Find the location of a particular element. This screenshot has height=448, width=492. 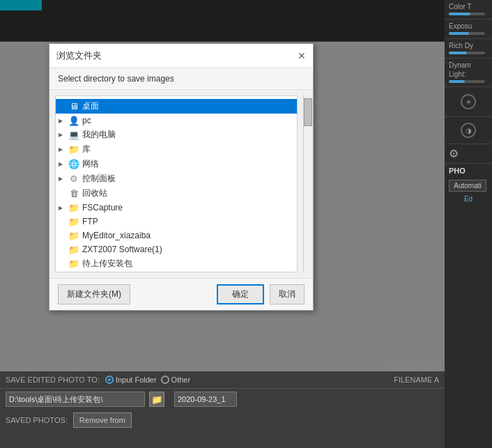

radio-input-folder-label: Input Folder is located at coordinates (137, 380).